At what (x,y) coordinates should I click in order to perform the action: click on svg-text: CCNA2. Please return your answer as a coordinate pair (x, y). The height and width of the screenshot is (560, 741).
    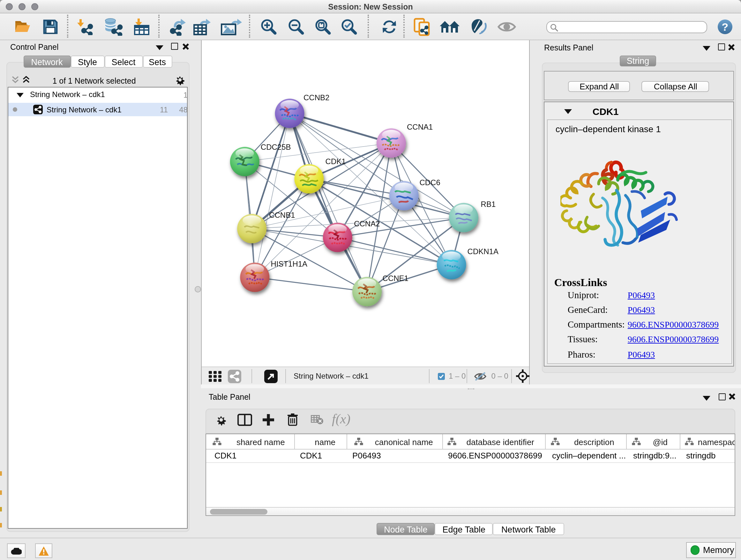
    Looking at the image, I should click on (367, 224).